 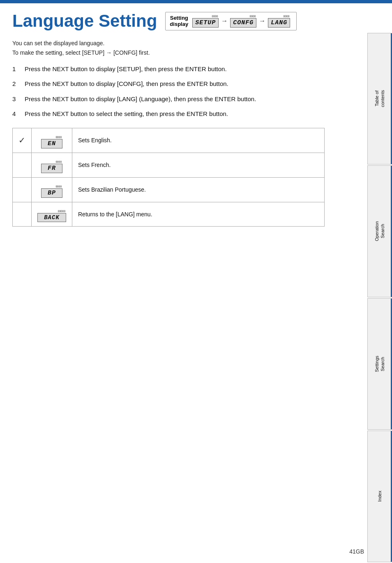 What do you see at coordinates (205, 23) in the screenshot?
I see `setup-screen: SETUP` at bounding box center [205, 23].